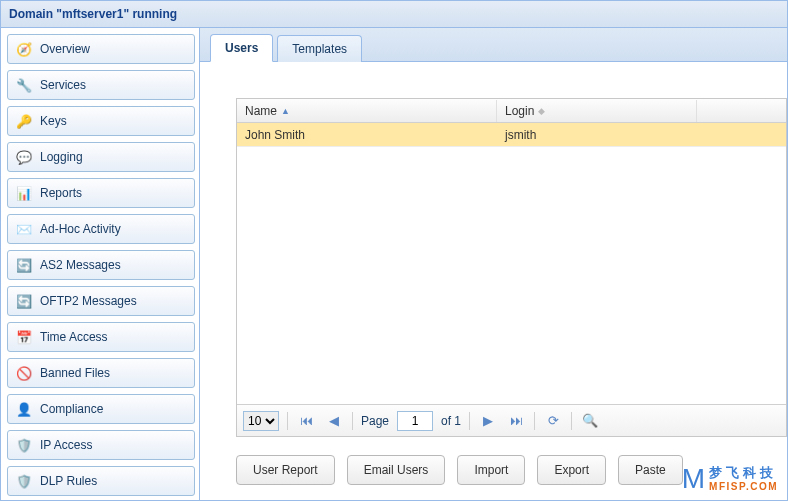  What do you see at coordinates (80, 265) in the screenshot?
I see `sidebar-item-label: AS2 Messages` at bounding box center [80, 265].